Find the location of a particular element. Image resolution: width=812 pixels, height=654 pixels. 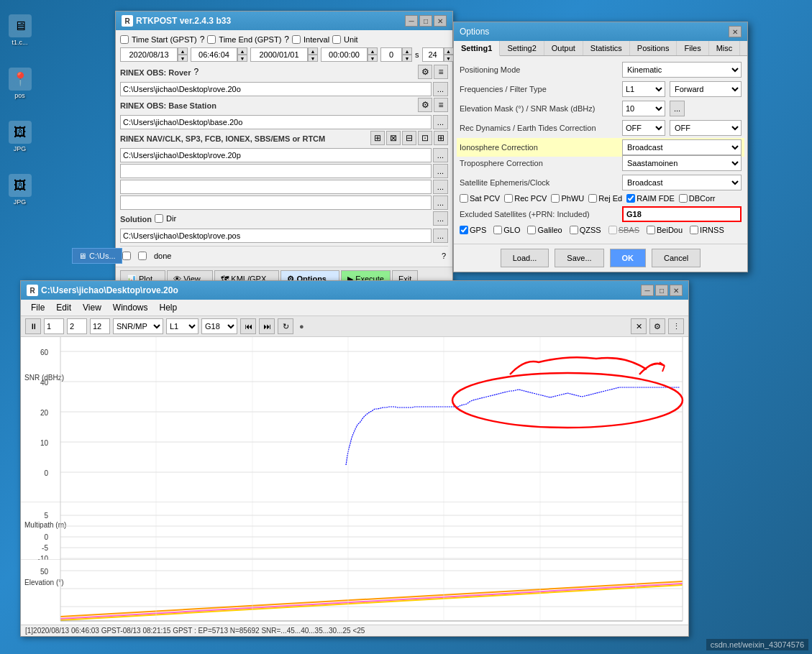

tropo-correction-select: Saastamoinen is located at coordinates (682, 163).